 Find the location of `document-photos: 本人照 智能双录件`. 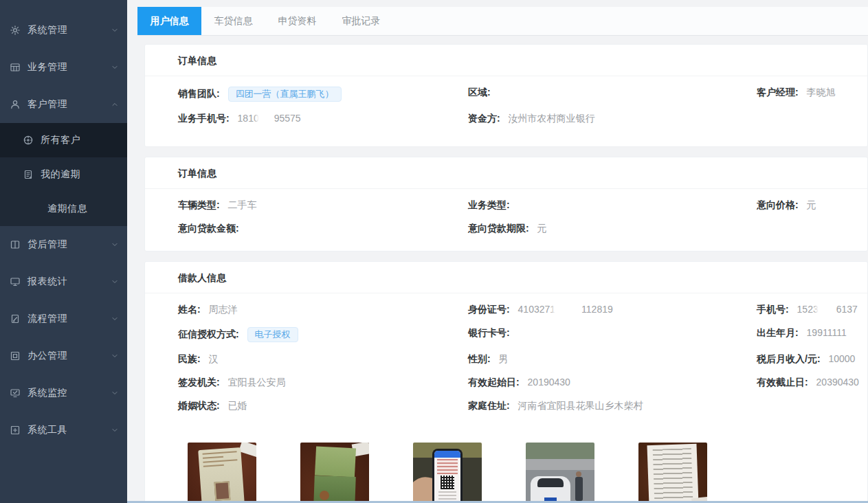

document-photos: 本人照 智能双录件 is located at coordinates (506, 460).